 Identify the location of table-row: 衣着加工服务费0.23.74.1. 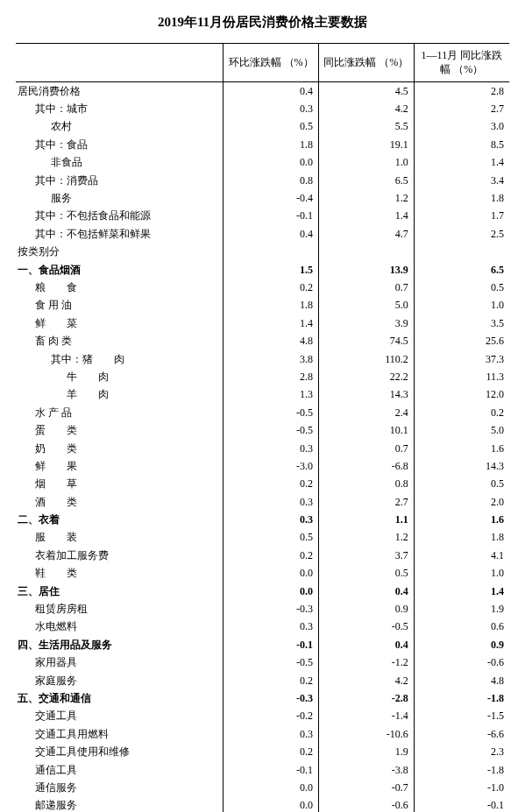
(263, 555).